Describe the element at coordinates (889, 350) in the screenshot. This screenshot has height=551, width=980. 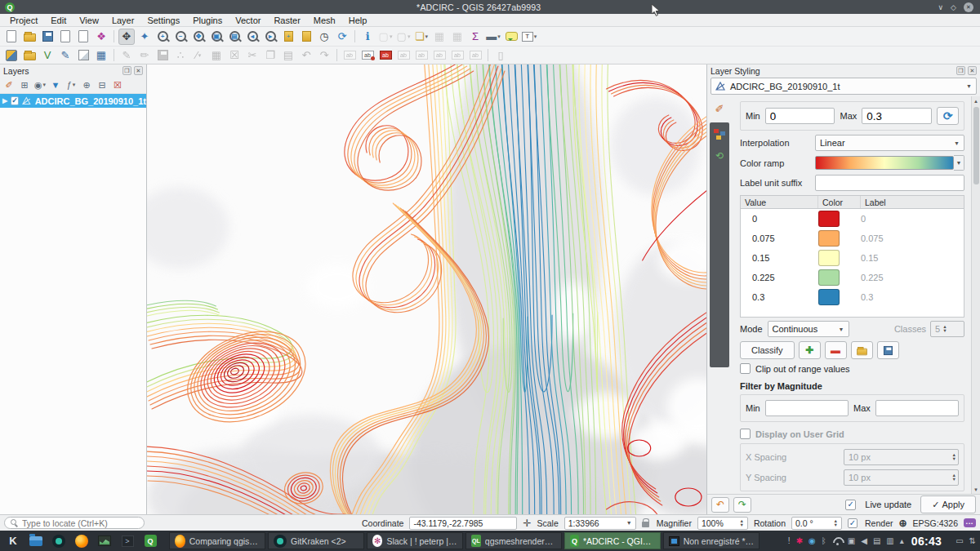
I see `save-ramp-button` at that location.